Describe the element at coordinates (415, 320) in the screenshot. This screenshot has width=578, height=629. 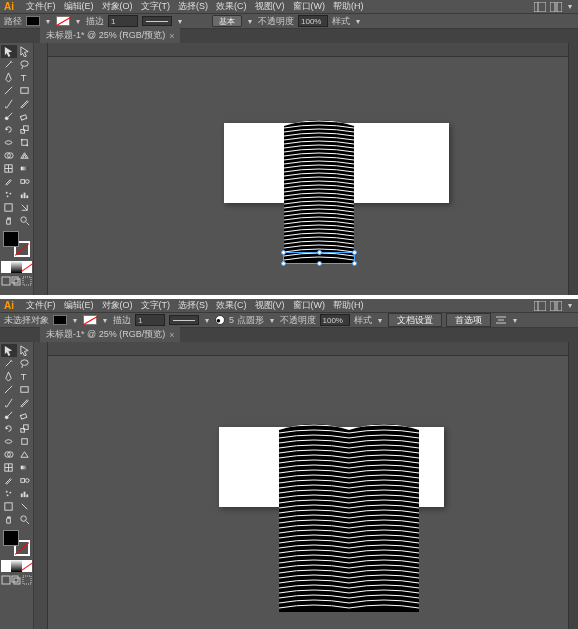
I see `document-setup-button: 文档设置` at that location.